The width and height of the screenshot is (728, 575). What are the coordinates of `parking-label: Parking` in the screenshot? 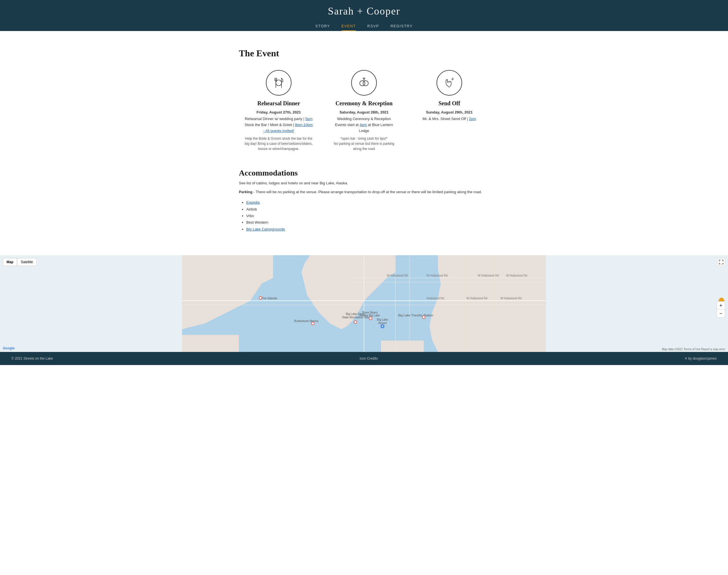 It's located at (246, 192).